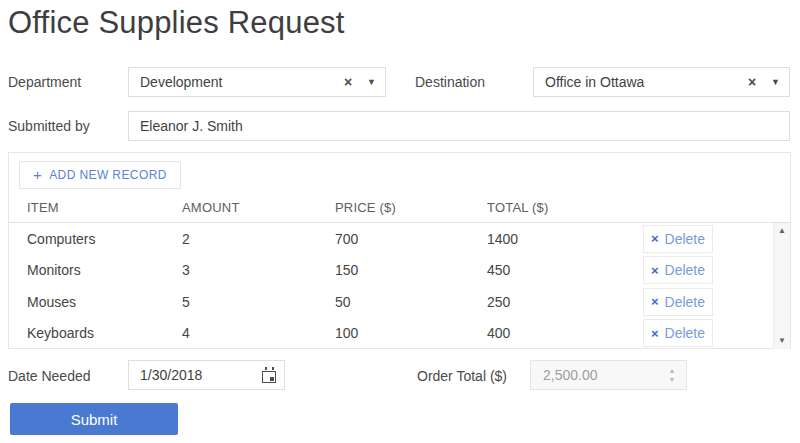 The image size is (800, 443). I want to click on column-header-amount: AMOUNT, so click(240, 209).